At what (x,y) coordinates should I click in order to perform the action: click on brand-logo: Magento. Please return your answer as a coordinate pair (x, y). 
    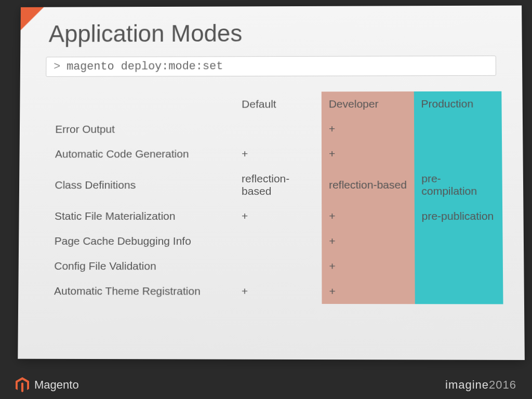
    Looking at the image, I should click on (47, 385).